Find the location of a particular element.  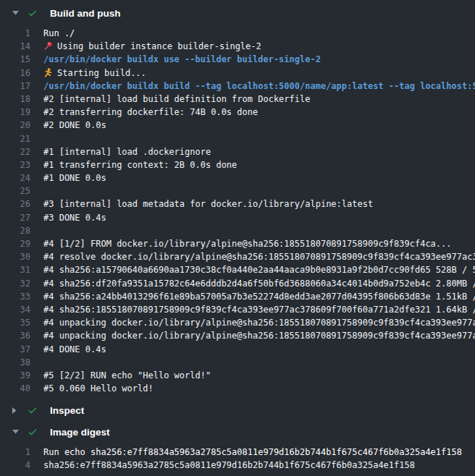

line-text: #4 sha256:a24bb4013296f61e89ba57005a7b3e… is located at coordinates (259, 297).